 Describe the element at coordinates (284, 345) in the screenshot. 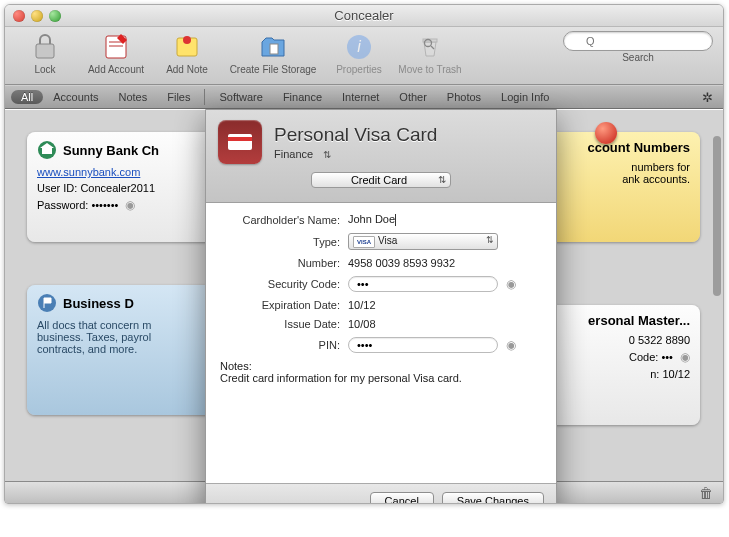

I see `pin-label: PIN:` at that location.